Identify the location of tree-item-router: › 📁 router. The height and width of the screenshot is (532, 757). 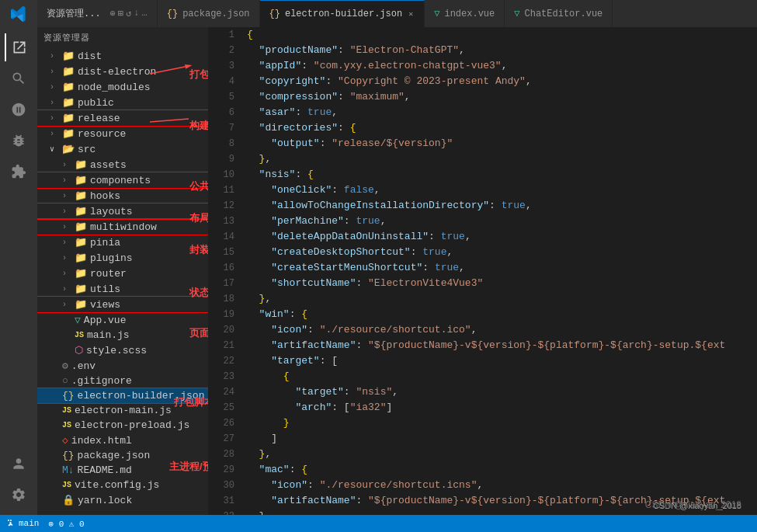
(123, 273).